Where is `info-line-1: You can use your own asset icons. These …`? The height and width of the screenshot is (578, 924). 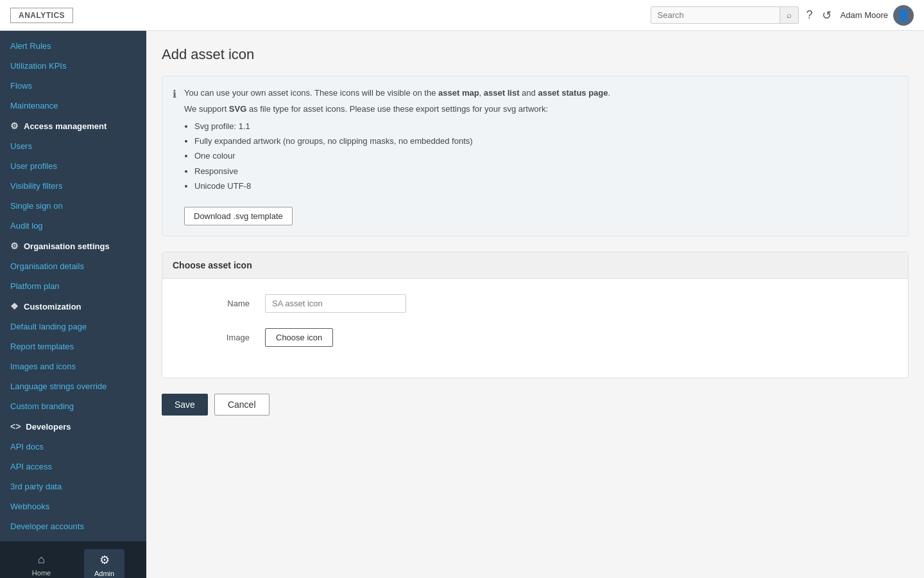 info-line-1: You can use your own asset icons. These … is located at coordinates (397, 94).